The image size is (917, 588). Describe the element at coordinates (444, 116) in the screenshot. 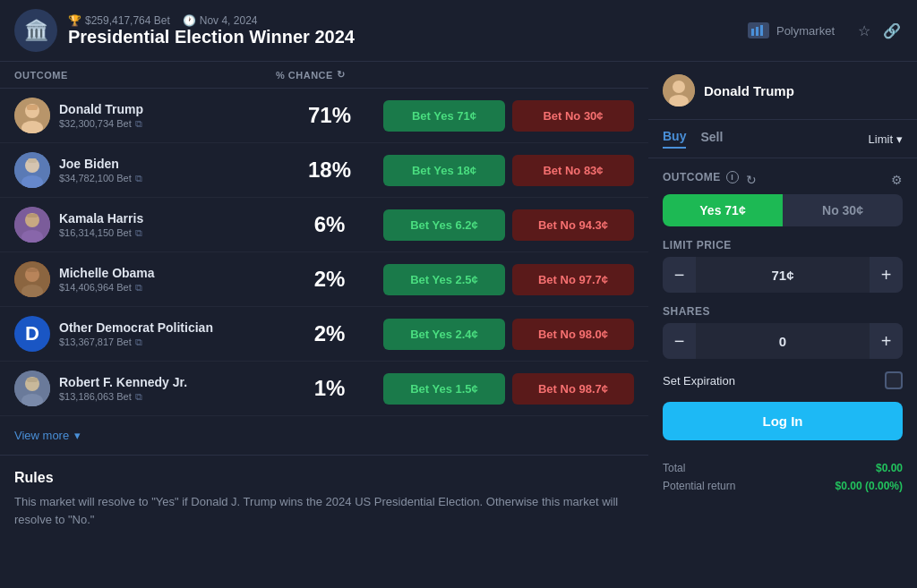

I see `bet-yes-trump: Bet Yes 71¢` at that location.